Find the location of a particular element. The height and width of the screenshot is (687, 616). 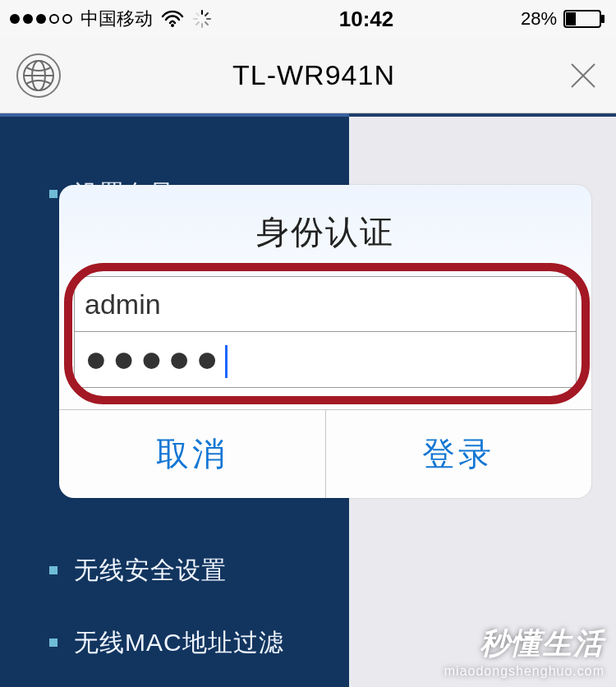

login-button: 登录 is located at coordinates (458, 454).